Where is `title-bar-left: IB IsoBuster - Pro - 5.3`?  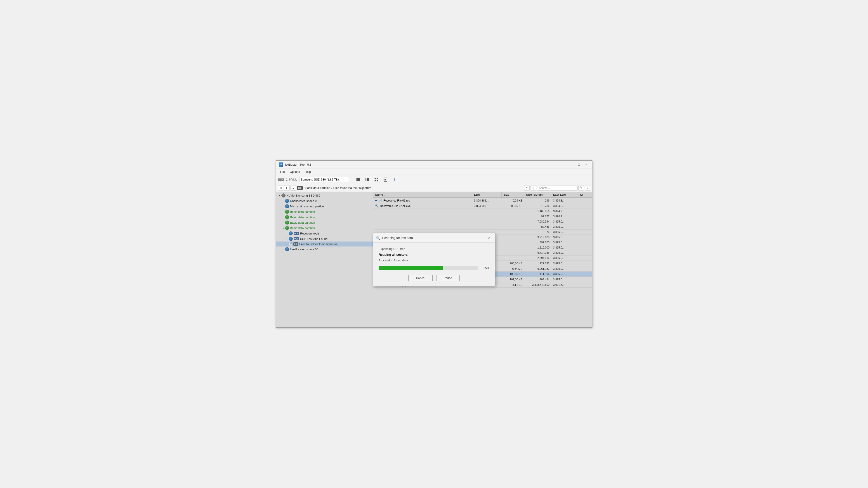 title-bar-left: IB IsoBuster - Pro - 5.3 is located at coordinates (295, 165).